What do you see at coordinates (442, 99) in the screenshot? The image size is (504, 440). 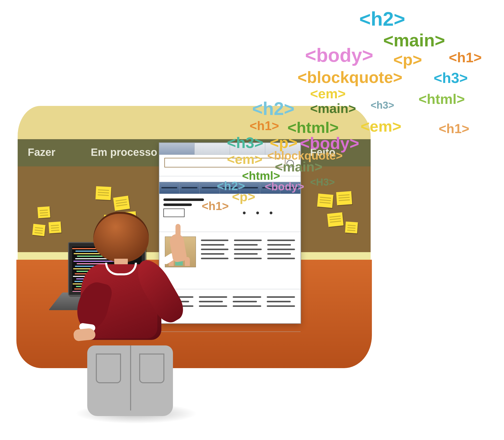 I see `html-tag-label: <html>` at bounding box center [442, 99].